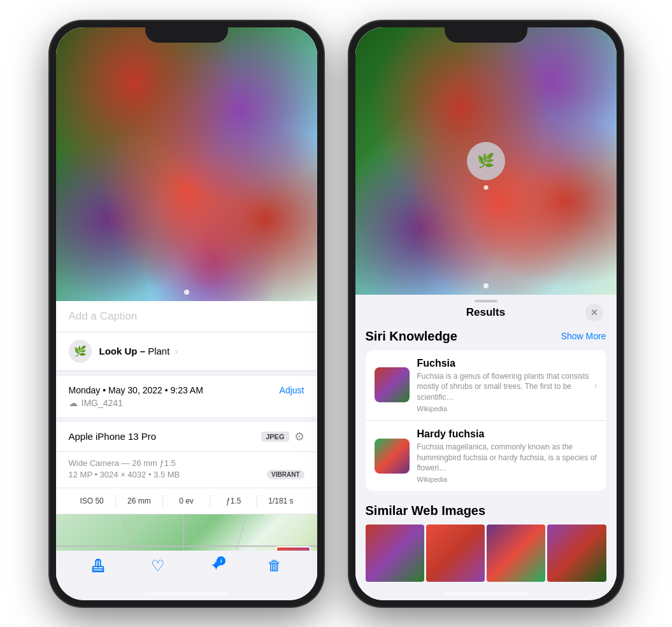 The height and width of the screenshot is (627, 672). I want to click on toolbar: ♡ ✦i 🗑, so click(187, 566).